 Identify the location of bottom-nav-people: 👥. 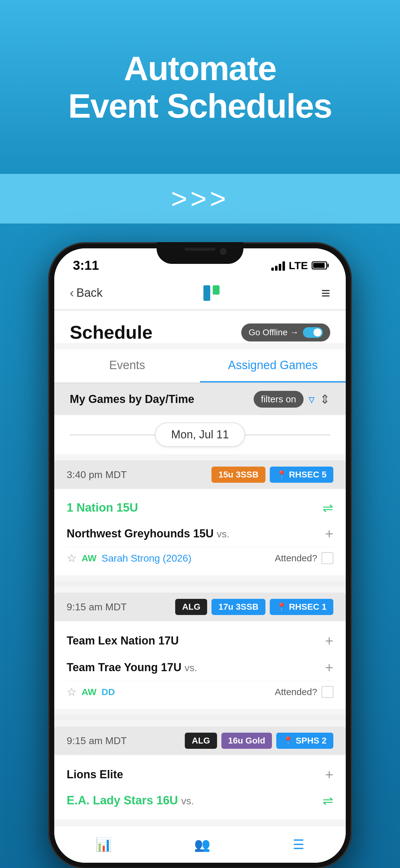
(202, 844).